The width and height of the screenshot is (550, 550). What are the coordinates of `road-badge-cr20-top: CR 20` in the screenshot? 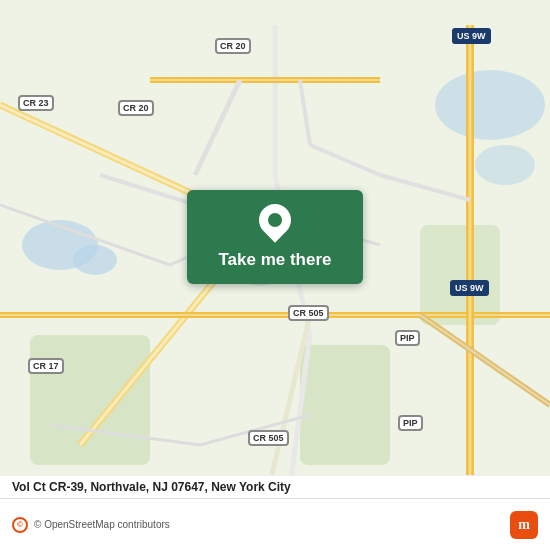 It's located at (233, 46).